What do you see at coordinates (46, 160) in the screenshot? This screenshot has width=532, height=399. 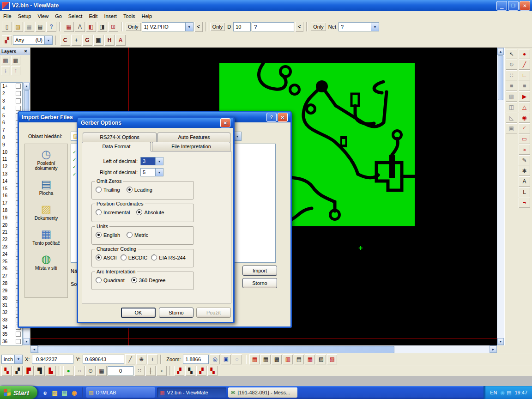 I see `place-recent-documents: ◷ Poslední dokumenty` at bounding box center [46, 160].